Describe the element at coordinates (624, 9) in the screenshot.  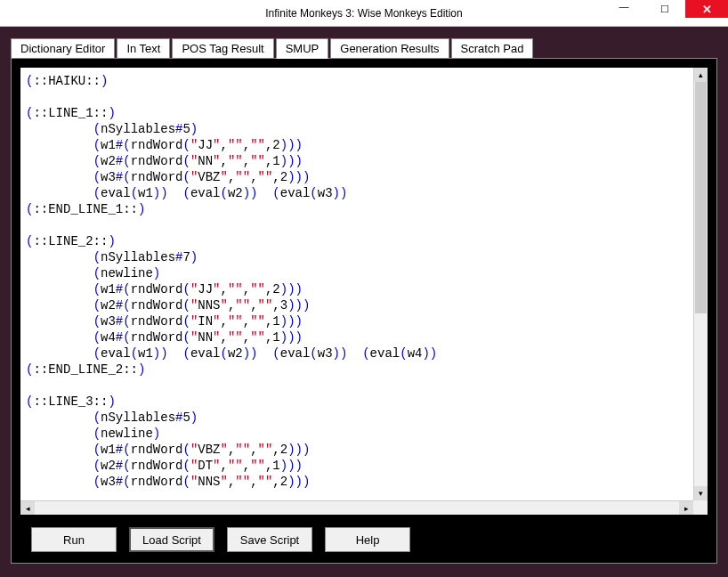
I see `minimize-button` at that location.